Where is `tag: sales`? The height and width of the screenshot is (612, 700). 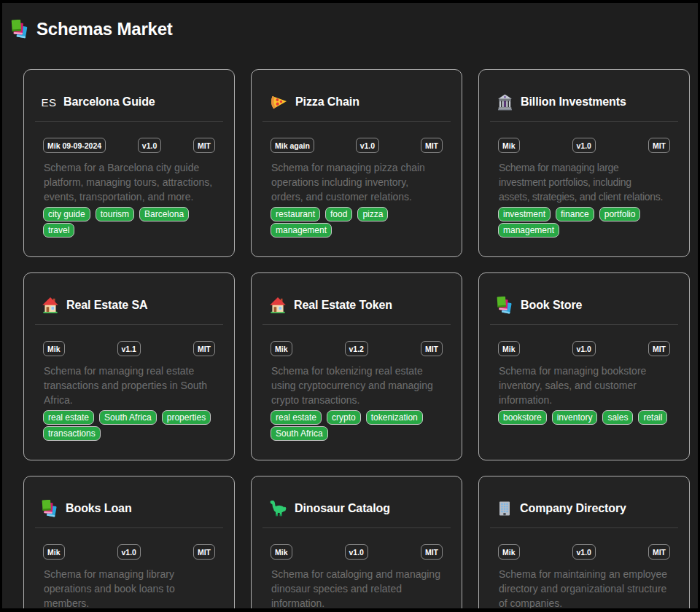
tag: sales is located at coordinates (618, 417).